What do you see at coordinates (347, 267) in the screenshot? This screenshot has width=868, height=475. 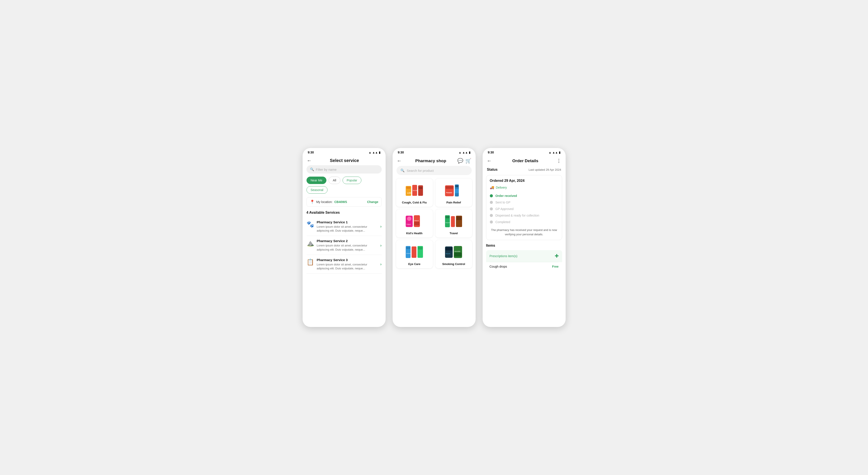 I see `service-desc-3: Lorem ipsum dolor sit amet, consectetur …` at bounding box center [347, 267].